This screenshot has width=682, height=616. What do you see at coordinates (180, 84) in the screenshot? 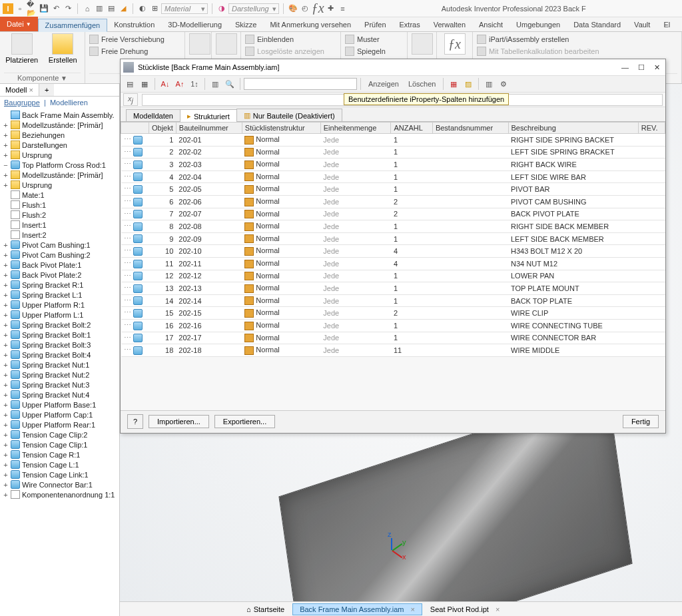
I see `sort-desc-icon: A↑` at bounding box center [180, 84].